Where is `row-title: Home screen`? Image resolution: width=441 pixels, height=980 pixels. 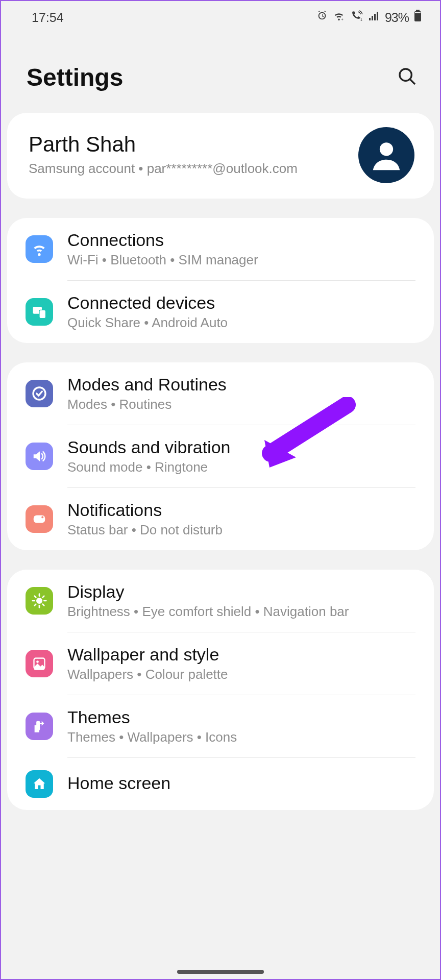
row-title: Home screen is located at coordinates (241, 783).